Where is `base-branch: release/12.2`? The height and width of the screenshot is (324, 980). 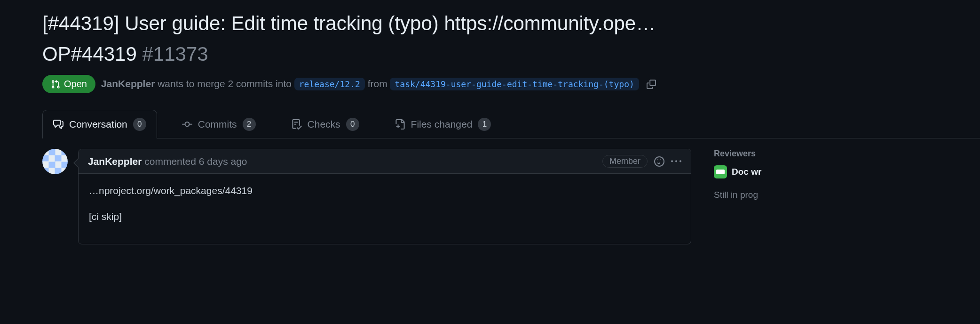 base-branch: release/12.2 is located at coordinates (330, 84).